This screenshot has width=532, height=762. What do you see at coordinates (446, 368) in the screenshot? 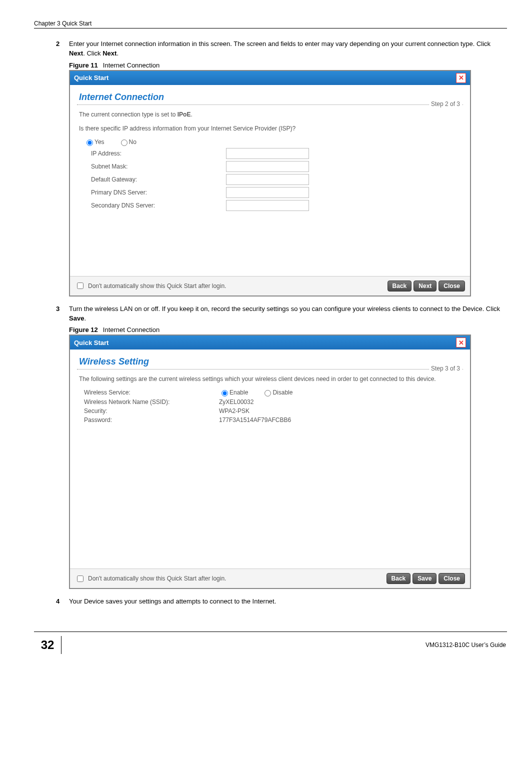
I see `step-indicator-2: Step 3 of 3` at bounding box center [446, 368].